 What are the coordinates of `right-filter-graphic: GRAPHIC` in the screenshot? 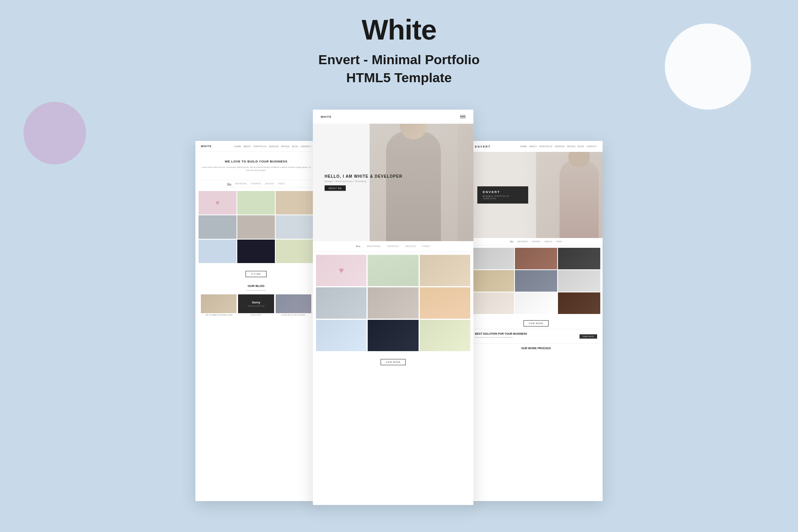 It's located at (536, 242).